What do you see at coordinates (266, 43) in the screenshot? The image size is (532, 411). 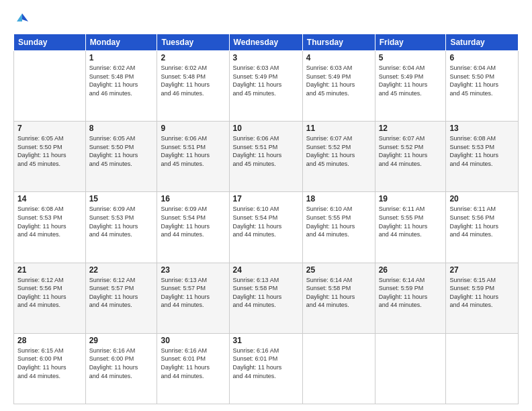 I see `calendar-header-row: SundayMondayTuesdayWednesdayThursdayFrid…` at bounding box center [266, 43].